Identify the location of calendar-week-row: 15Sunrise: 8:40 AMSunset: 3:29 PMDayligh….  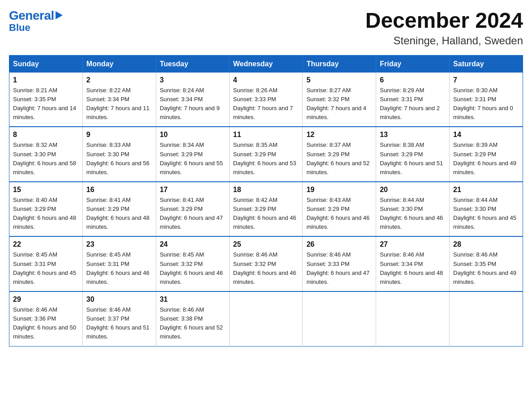
(266, 210).